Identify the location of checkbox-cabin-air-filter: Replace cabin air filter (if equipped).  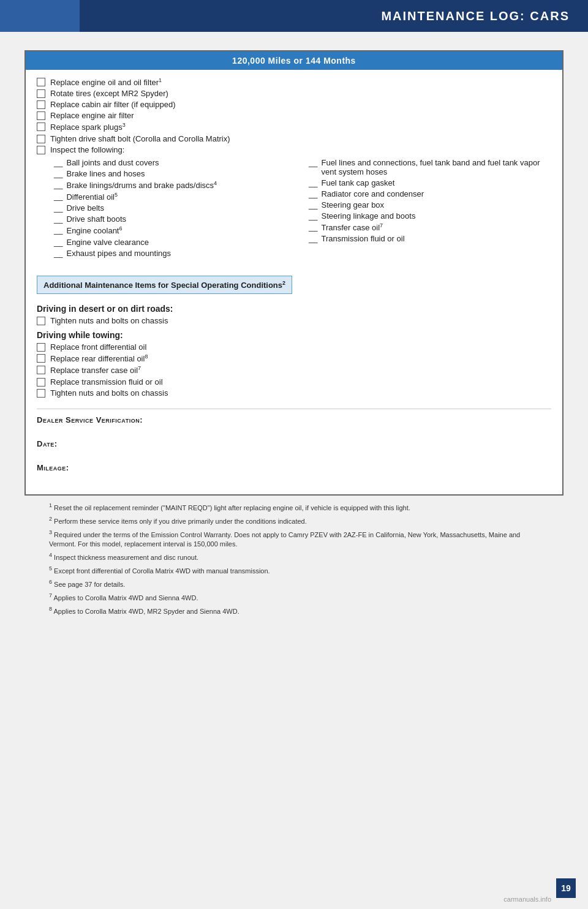
(294, 104).